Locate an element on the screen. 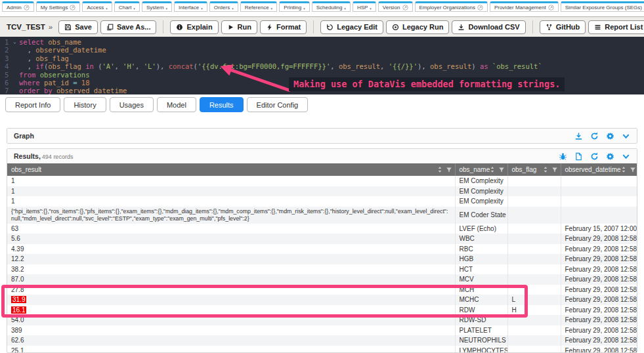 The width and height of the screenshot is (644, 353). external-link-icon is located at coordinates (481, 8).